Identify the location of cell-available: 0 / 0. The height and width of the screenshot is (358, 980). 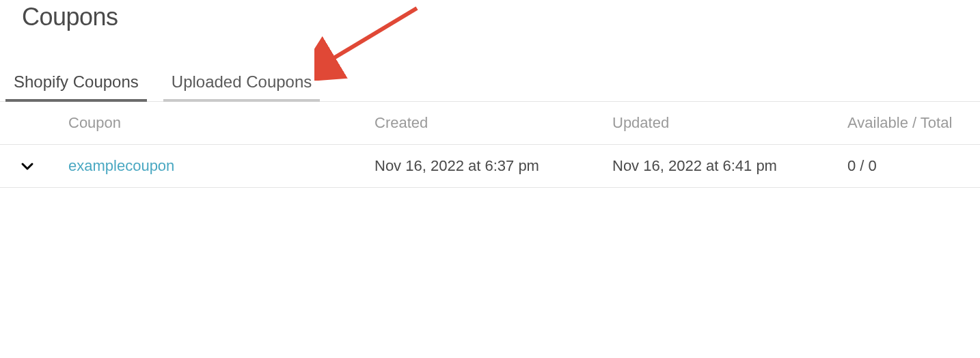
(914, 166).